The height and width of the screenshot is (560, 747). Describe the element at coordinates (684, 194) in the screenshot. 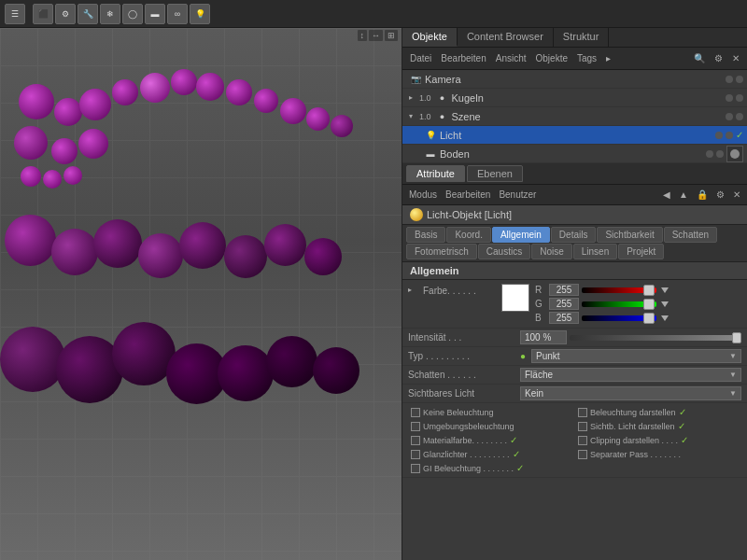

I see `attr-up-icon: ▲` at that location.